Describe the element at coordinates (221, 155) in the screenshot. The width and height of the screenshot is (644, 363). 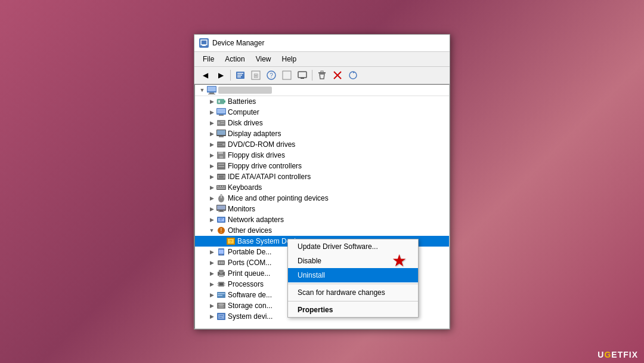
I see `floppy-icon` at that location.